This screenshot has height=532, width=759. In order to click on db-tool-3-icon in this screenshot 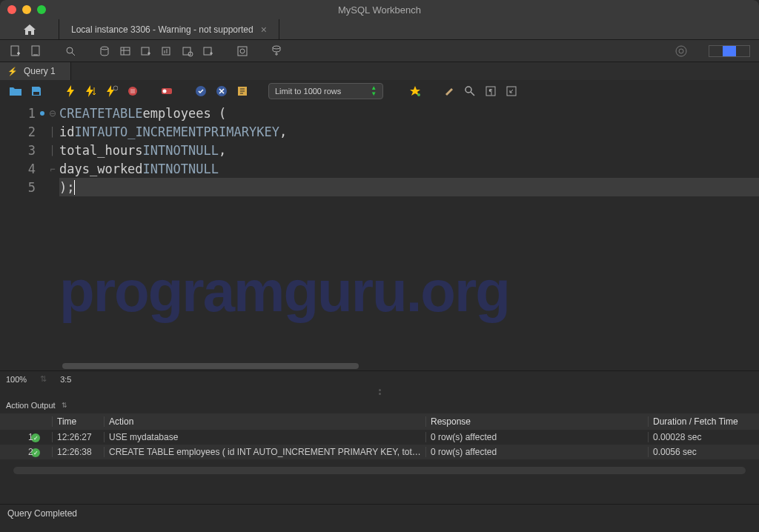, I will do `click(146, 51)`.